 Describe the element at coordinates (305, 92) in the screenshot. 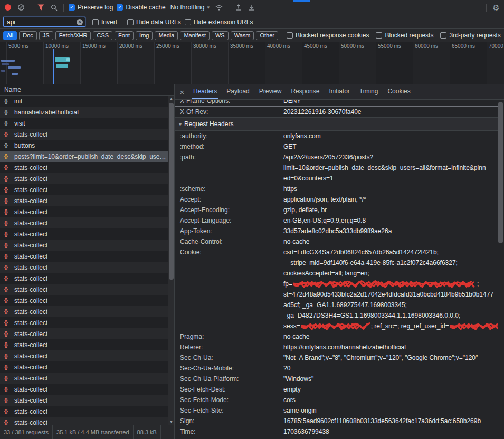

I see `tab-response: Response` at that location.